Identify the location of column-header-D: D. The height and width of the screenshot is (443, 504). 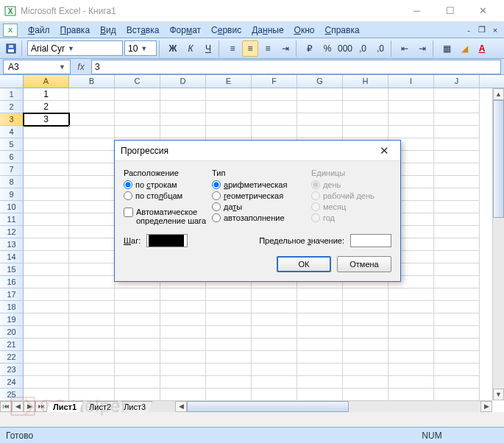
(183, 81).